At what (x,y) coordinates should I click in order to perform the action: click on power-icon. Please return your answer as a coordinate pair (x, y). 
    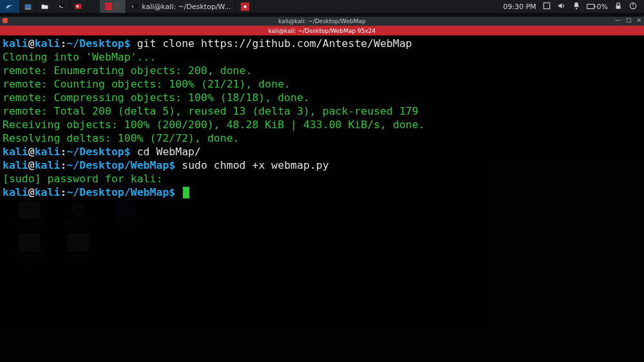
    Looking at the image, I should click on (633, 6).